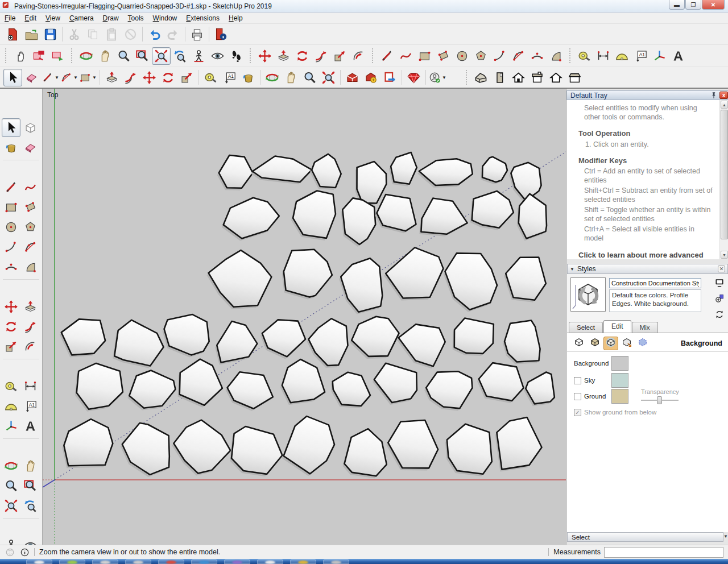 Image resolution: width=728 pixels, height=564 pixels. I want to click on pin-icon, so click(714, 96).